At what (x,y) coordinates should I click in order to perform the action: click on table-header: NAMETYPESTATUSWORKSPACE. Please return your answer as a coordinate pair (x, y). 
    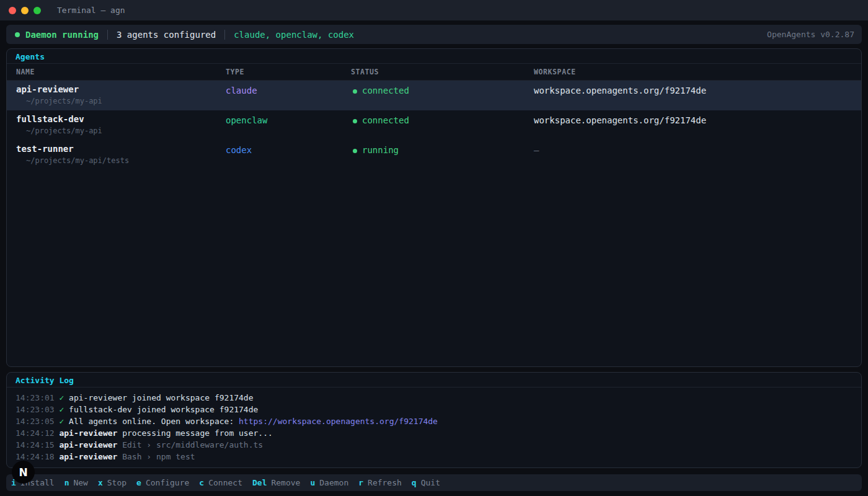
    Looking at the image, I should click on (434, 72).